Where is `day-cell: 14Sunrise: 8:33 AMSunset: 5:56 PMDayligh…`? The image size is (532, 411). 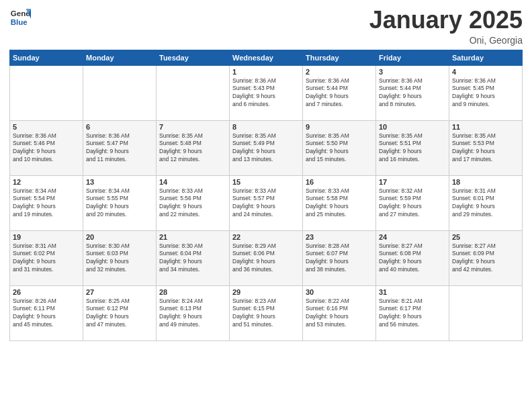 day-cell: 14Sunrise: 8:33 AMSunset: 5:56 PMDayligh… is located at coordinates (193, 203).